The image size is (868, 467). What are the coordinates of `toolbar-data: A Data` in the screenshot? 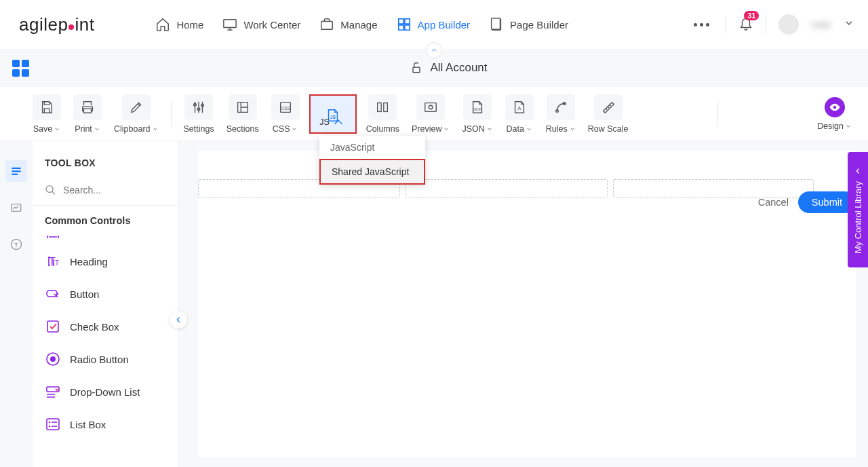 It's located at (519, 114).